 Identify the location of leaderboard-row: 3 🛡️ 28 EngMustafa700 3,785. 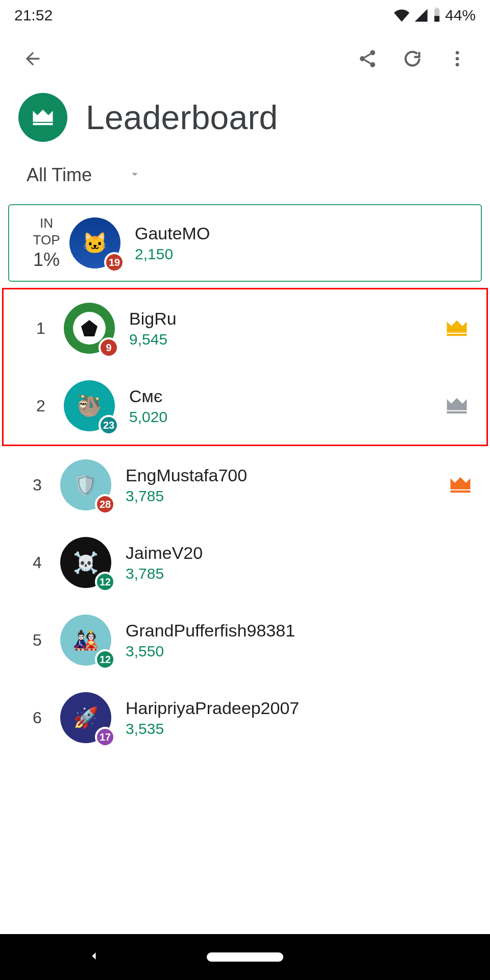
(245, 485).